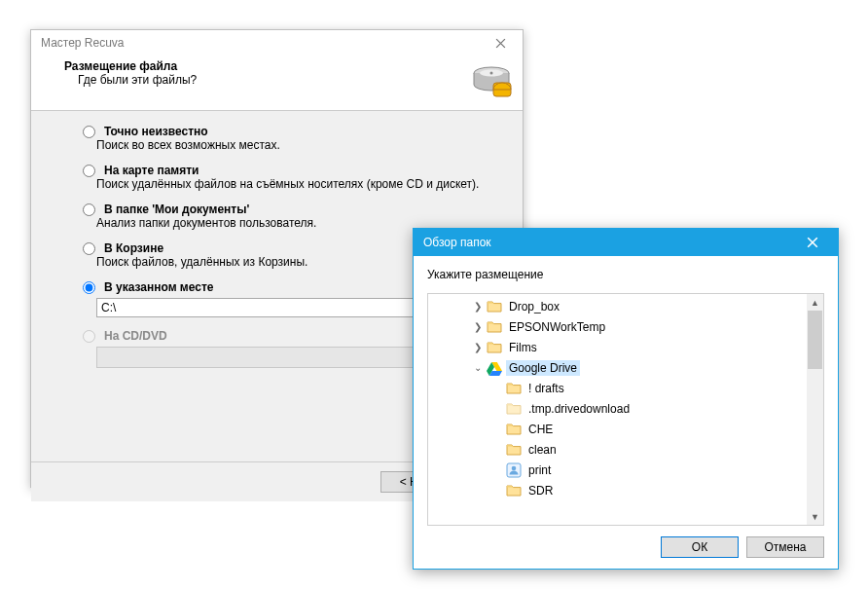 This screenshot has width=868, height=590. Describe the element at coordinates (626, 275) in the screenshot. I see `browse-prompt: Укажите размещение` at that location.